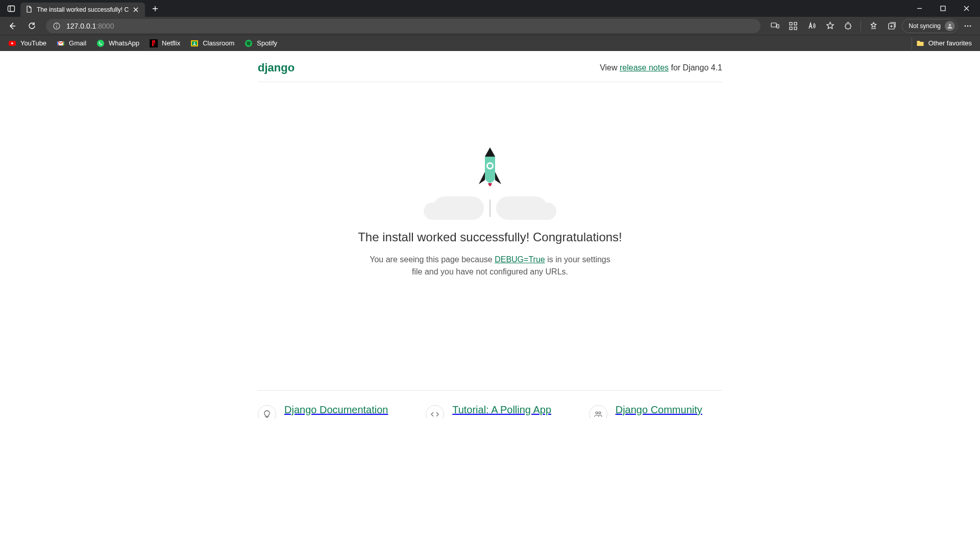 Image resolution: width=980 pixels, height=551 pixels. What do you see at coordinates (28, 43) in the screenshot?
I see `bookmark-youtube: YouTube` at bounding box center [28, 43].